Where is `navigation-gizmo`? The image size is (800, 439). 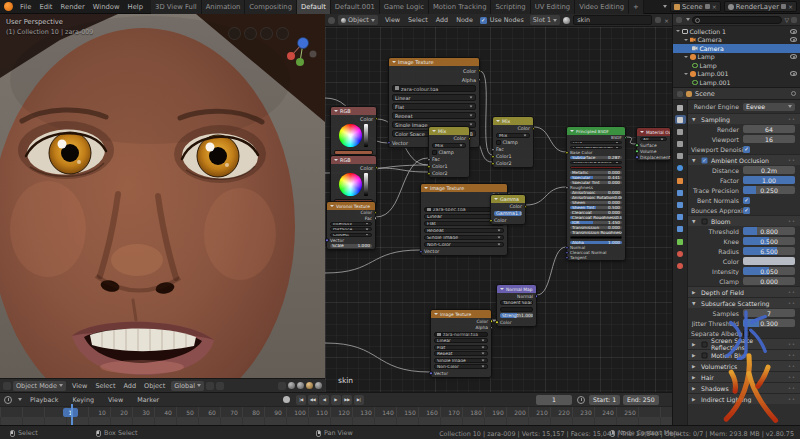 navigation-gizmo is located at coordinates (301, 47).